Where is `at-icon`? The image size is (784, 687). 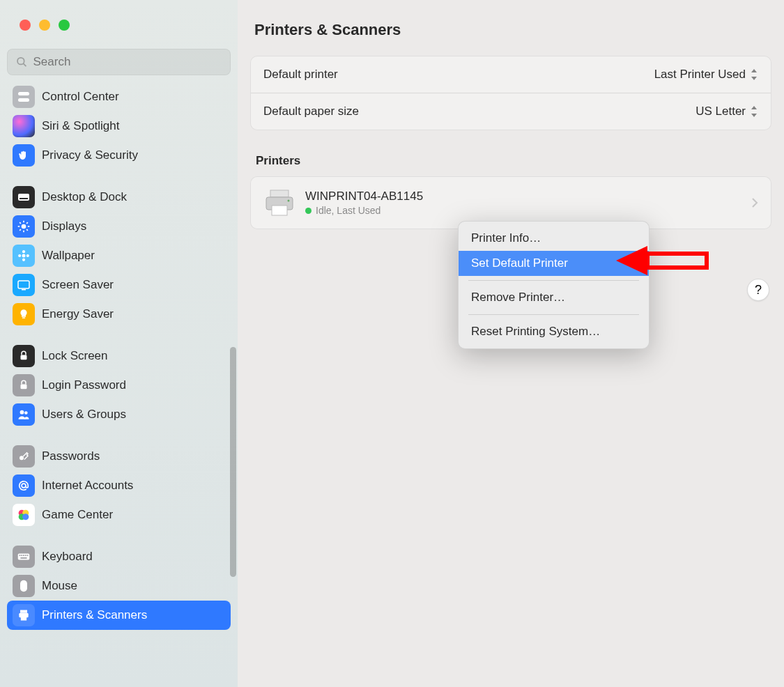
at-icon is located at coordinates (24, 486).